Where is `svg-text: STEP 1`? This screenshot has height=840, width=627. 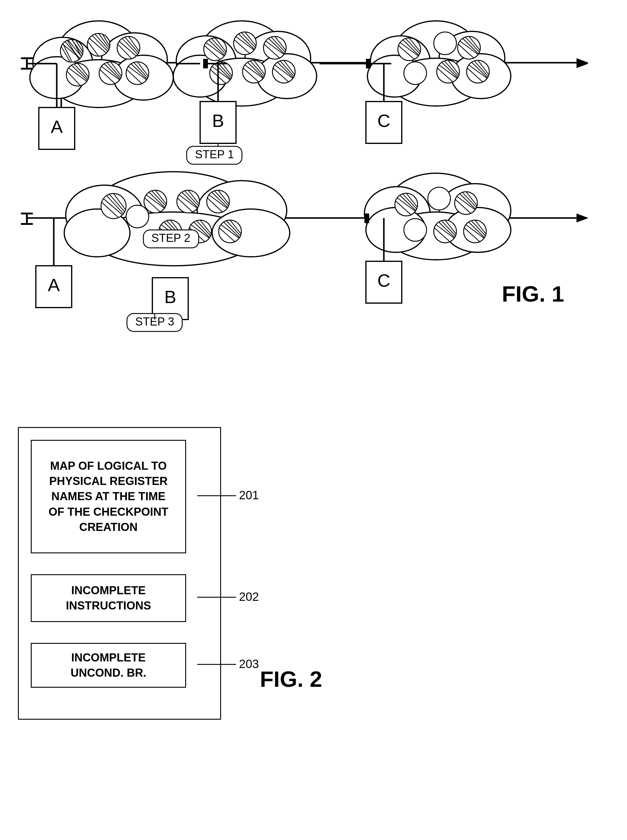 svg-text: STEP 1 is located at coordinates (214, 154).